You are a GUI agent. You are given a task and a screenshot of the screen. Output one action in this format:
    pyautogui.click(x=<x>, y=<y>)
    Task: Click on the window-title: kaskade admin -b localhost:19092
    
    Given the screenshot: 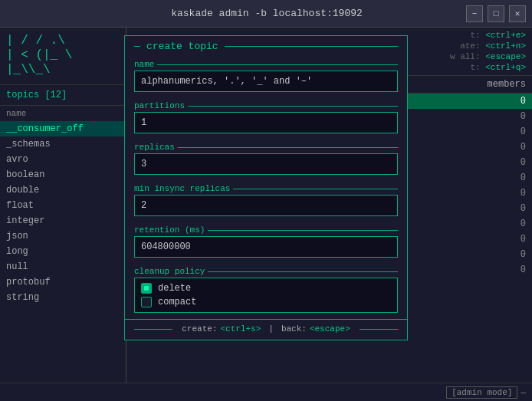 What is the action you would take?
    pyautogui.click(x=267, y=14)
    